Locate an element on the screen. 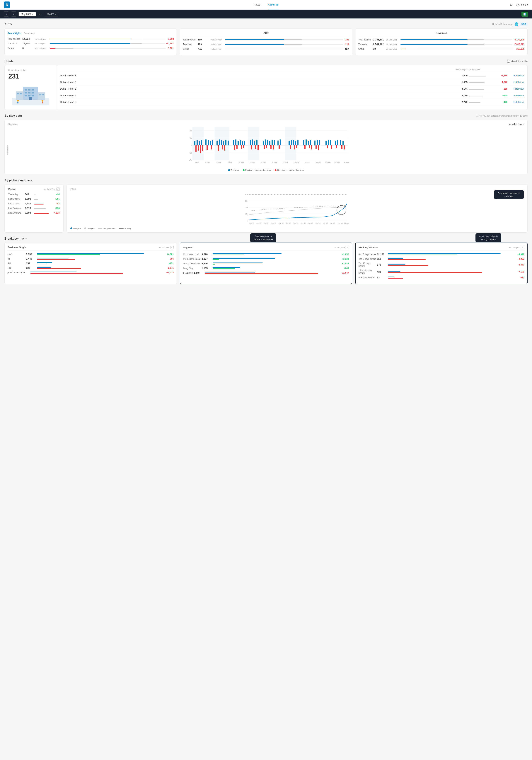 The image size is (532, 760). hotel-bar-this-year is located at coordinates (474, 81).